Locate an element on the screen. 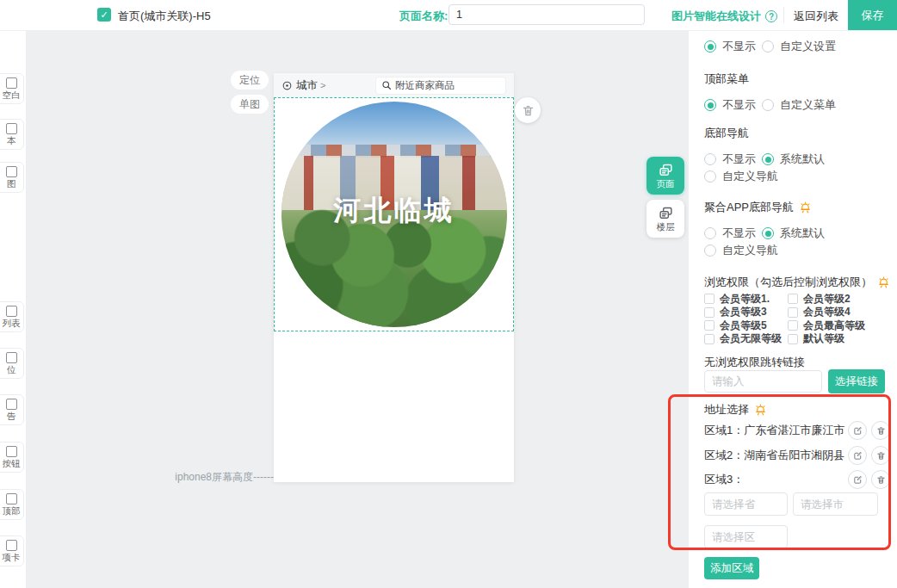 This screenshot has height=588, width=897. component-card-locate: 位 is located at coordinates (12, 363).